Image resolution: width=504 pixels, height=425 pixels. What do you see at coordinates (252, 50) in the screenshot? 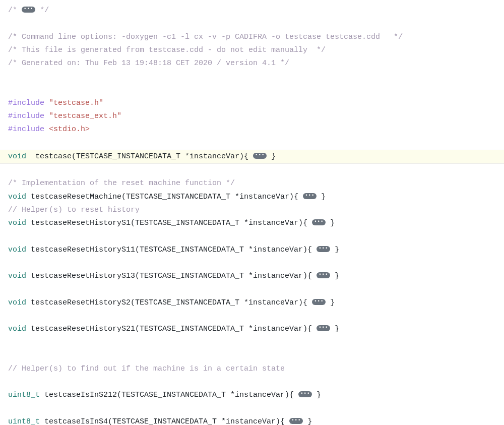
I see `code-comment-line: /* This file is generated from testcase.…` at bounding box center [252, 50].